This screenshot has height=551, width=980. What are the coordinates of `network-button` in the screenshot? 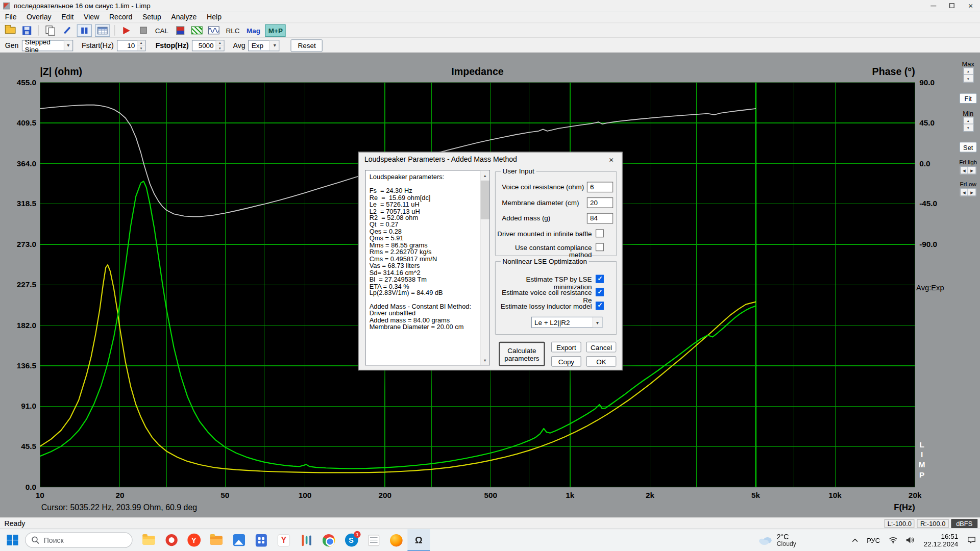 It's located at (893, 540).